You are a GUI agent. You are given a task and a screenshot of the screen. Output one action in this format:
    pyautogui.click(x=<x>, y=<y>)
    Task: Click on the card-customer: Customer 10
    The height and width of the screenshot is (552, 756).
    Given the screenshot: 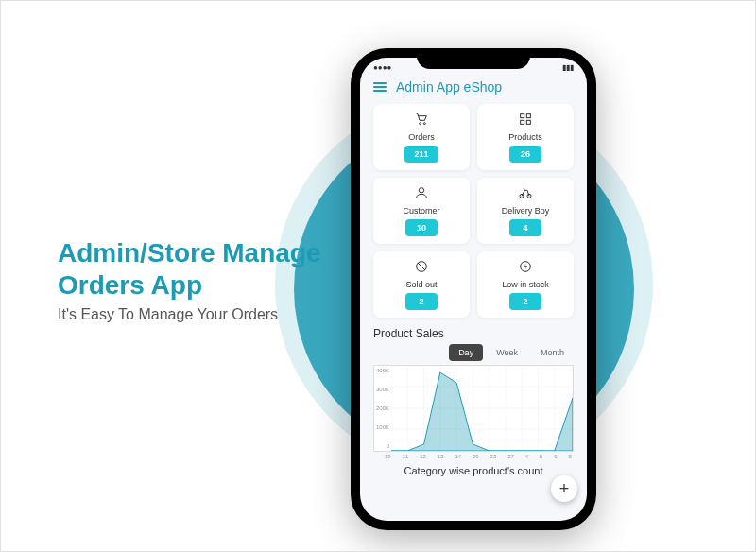 What is the action you would take?
    pyautogui.click(x=421, y=211)
    